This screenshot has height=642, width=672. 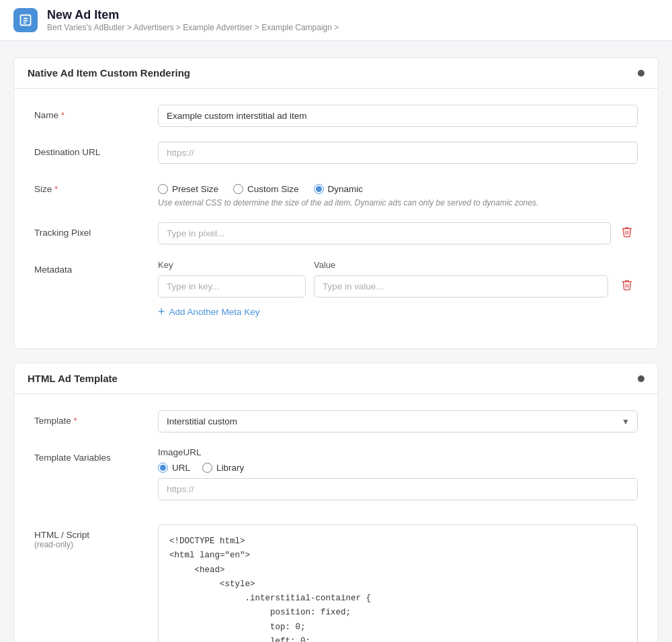 I want to click on html-script-control: <!DOCTYPE html> <html lang="en"> <head> …, so click(x=398, y=583).